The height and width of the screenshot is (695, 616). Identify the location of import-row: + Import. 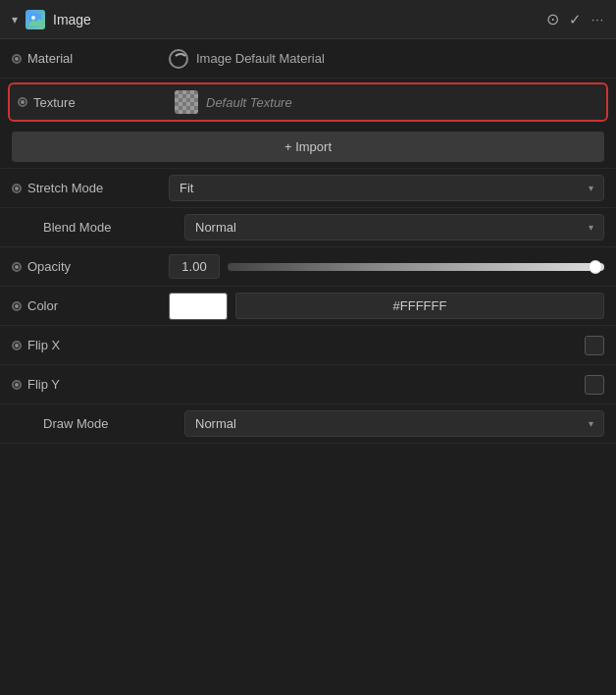
(308, 147).